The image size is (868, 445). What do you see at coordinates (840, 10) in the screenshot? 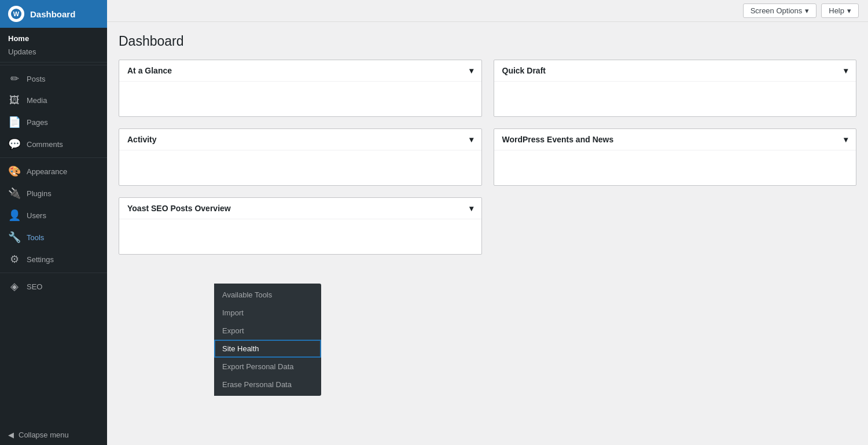
I see `help-button: Help ▾` at bounding box center [840, 10].